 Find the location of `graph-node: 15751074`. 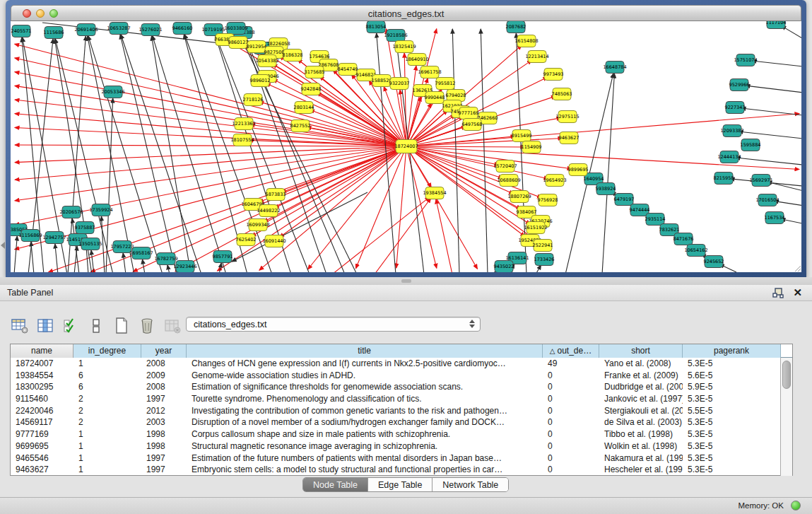

graph-node: 15751074 is located at coordinates (745, 61).